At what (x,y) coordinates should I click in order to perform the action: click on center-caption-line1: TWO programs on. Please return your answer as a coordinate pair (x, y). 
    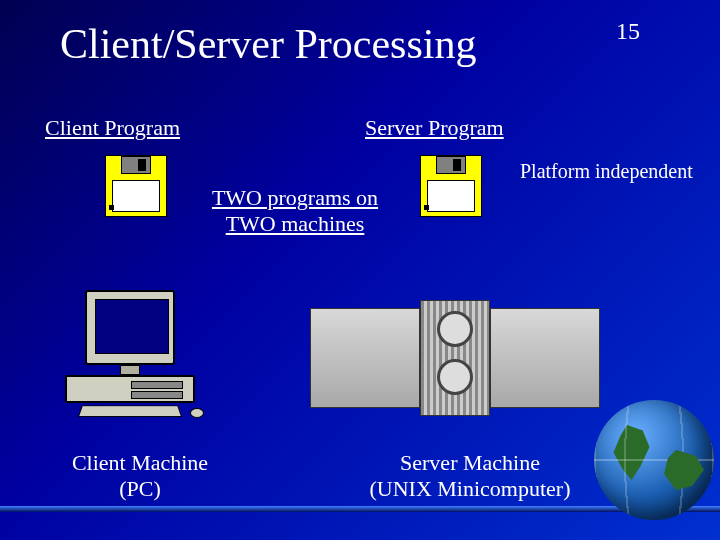
    Looking at the image, I should click on (295, 198).